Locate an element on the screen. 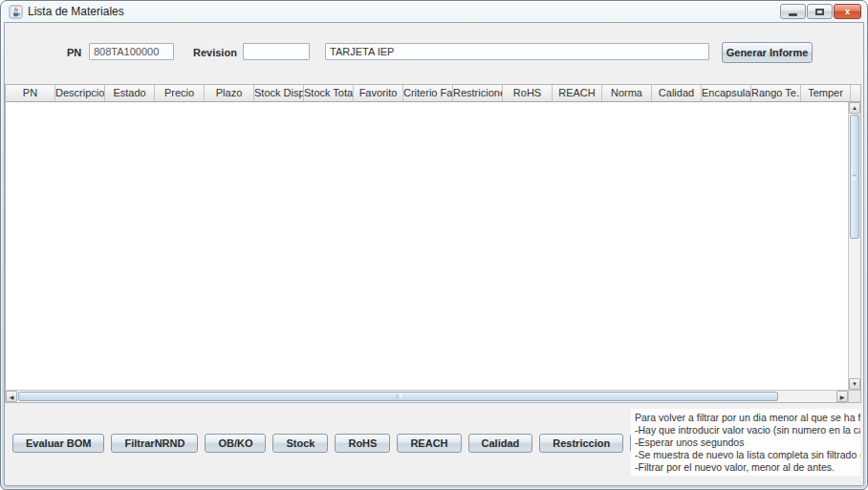 The height and width of the screenshot is (490, 868). maximize-icon is located at coordinates (820, 11).